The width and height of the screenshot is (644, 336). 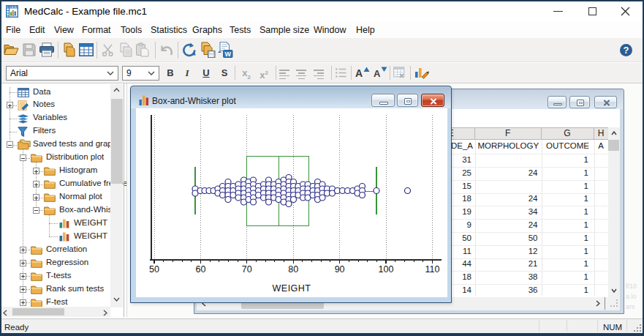 I want to click on svg-text: 80, so click(x=293, y=269).